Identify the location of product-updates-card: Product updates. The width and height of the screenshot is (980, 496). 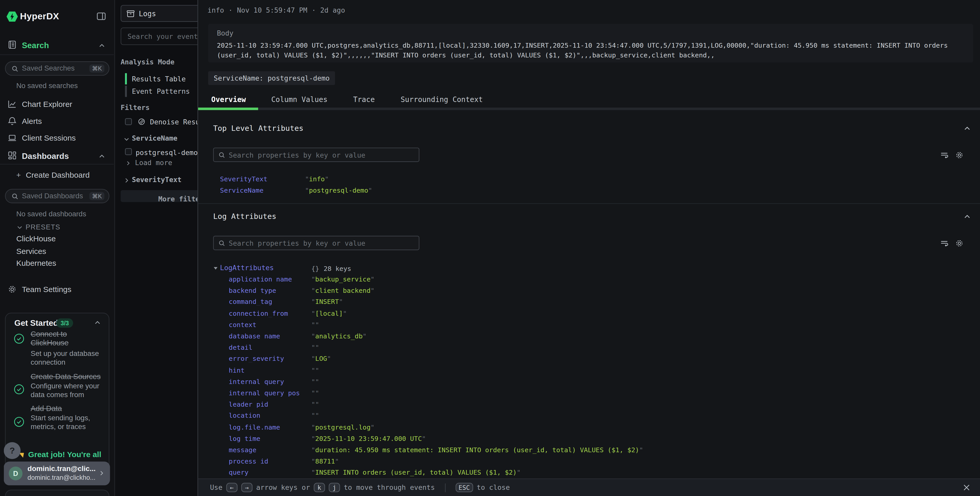
(57, 493).